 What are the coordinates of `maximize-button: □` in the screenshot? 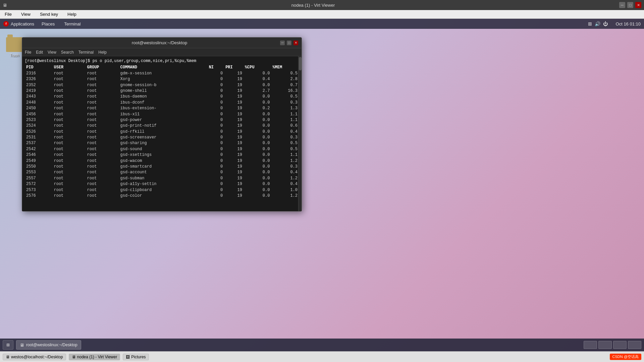 It's located at (630, 5).